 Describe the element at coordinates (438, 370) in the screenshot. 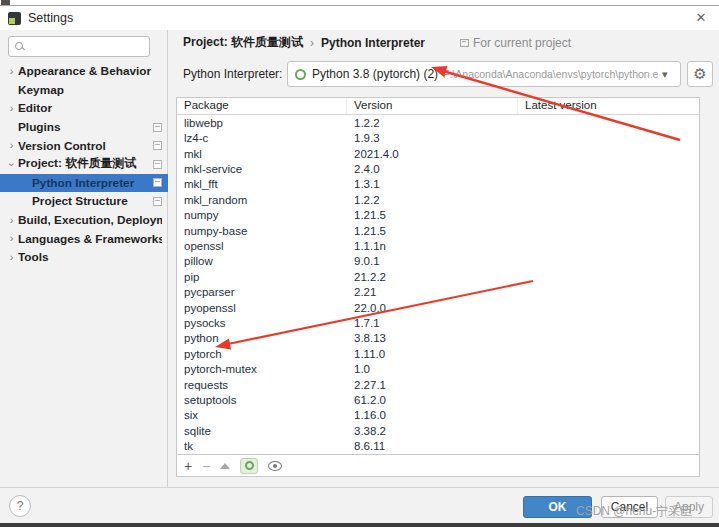

I see `table-row: pytorch-mutex1.0` at that location.